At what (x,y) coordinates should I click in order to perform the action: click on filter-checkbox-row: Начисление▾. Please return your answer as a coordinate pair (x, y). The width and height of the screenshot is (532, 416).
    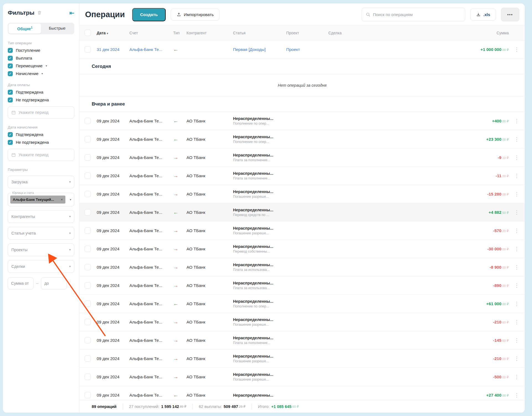
    Looking at the image, I should click on (41, 74).